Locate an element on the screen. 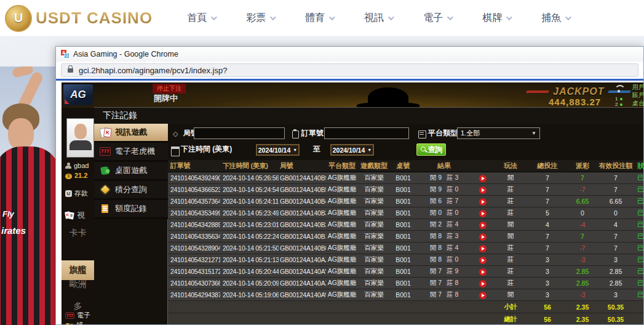 The height and width of the screenshot is (325, 644). platform-select: 1.全部 ▼ is located at coordinates (498, 133).